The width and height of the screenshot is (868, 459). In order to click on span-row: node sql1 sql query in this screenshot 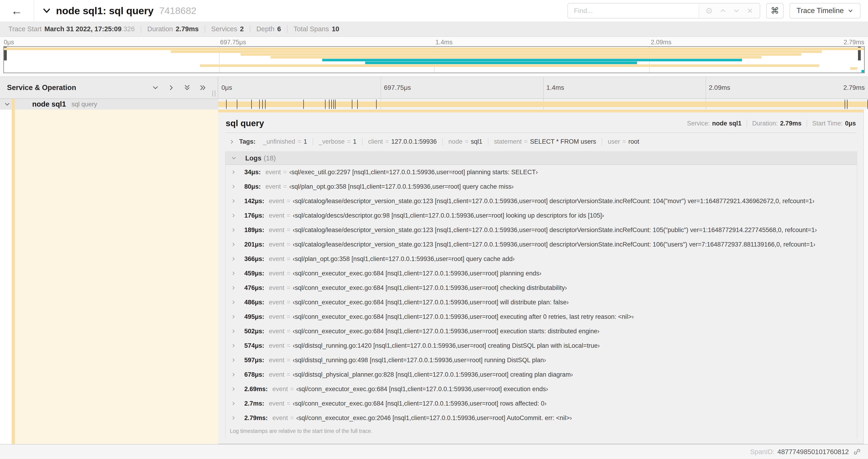, I will do `click(434, 104)`.